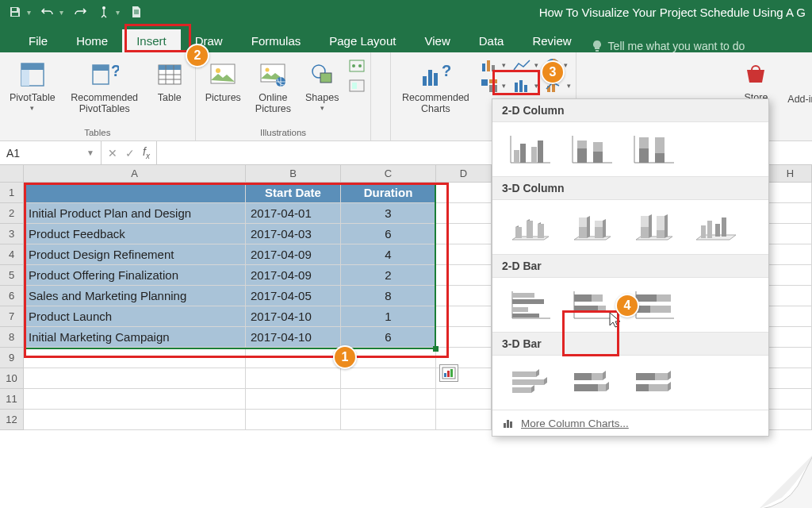 The width and height of the screenshot is (812, 508). I want to click on row-header: 9, so click(12, 358).